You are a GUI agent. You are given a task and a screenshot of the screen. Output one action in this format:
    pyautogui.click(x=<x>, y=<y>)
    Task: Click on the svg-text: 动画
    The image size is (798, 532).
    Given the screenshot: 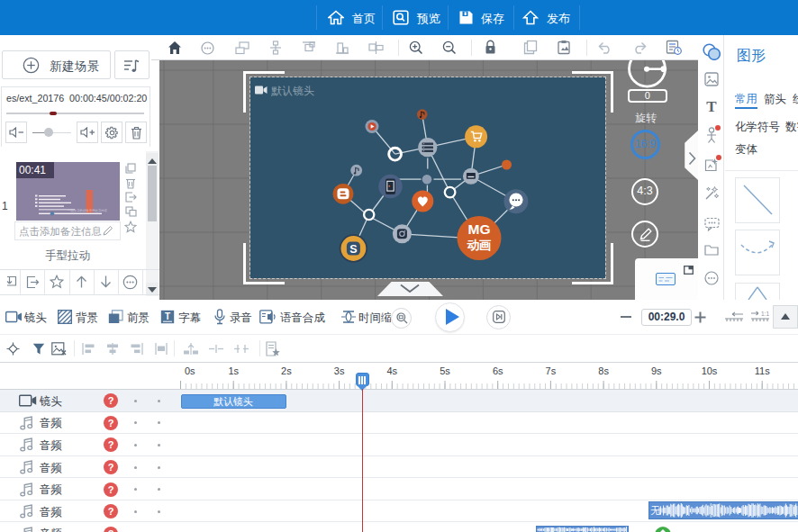 What is the action you would take?
    pyautogui.click(x=480, y=245)
    